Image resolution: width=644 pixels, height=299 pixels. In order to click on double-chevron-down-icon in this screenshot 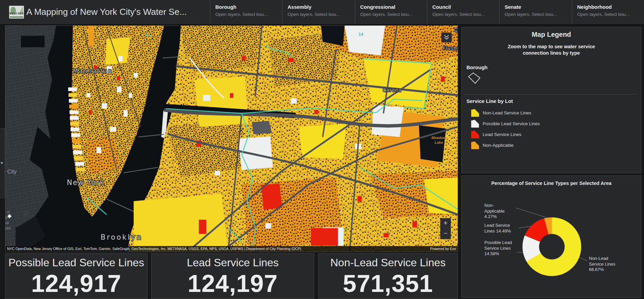, I will do `click(447, 37)`.